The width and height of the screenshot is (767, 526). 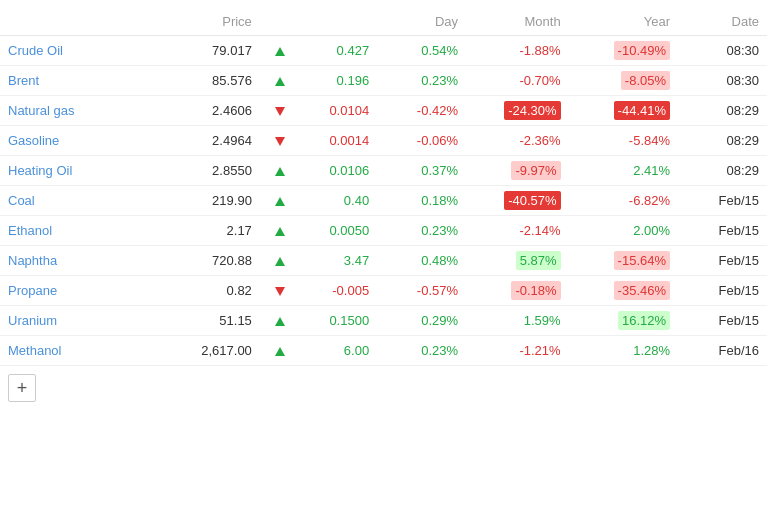 What do you see at coordinates (339, 231) in the screenshot?
I see `cell-change: 0.0050` at bounding box center [339, 231].